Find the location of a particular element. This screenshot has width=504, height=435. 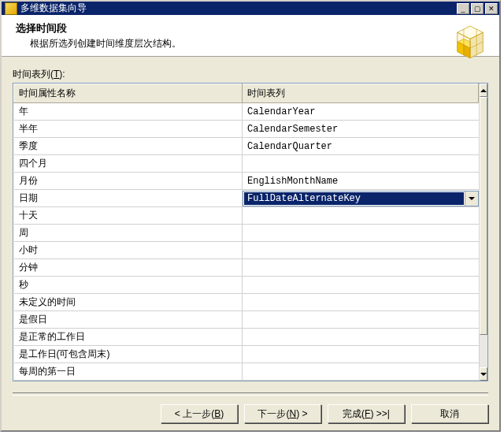

page-title: 选择时间段 is located at coordinates (252, 28).